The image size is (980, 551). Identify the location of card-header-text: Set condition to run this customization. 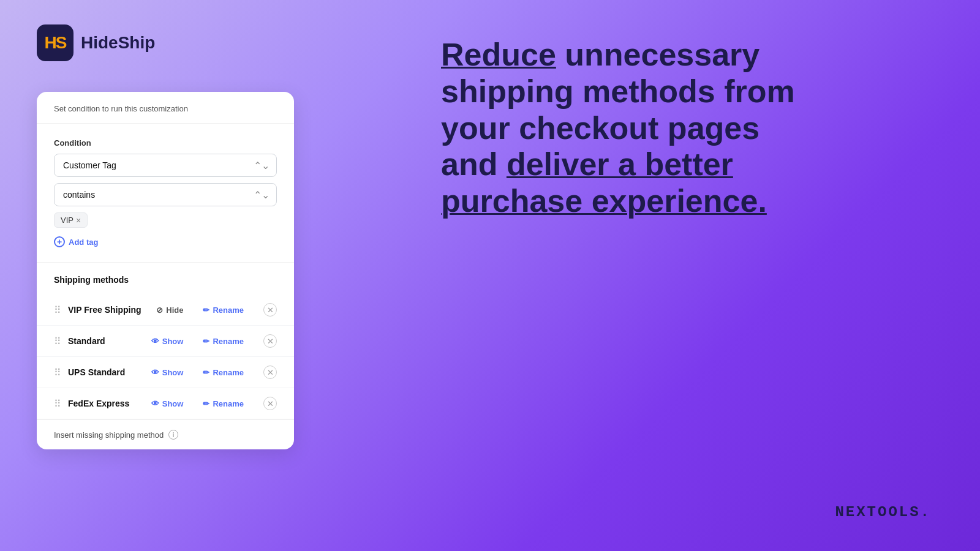
(165, 109).